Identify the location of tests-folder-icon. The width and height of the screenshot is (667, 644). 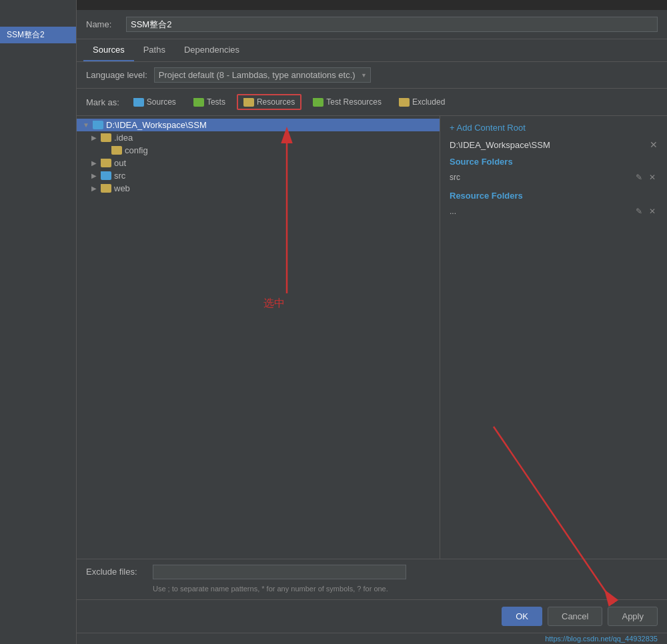
(199, 103).